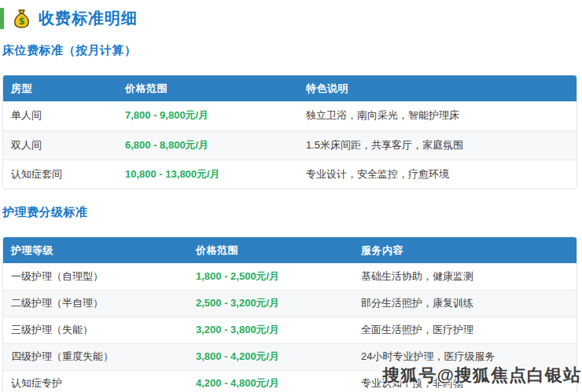 Image resolution: width=582 pixels, height=392 pixels. Describe the element at coordinates (289, 18) in the screenshot. I see `page-title-row: $ 收费标准明细` at that location.